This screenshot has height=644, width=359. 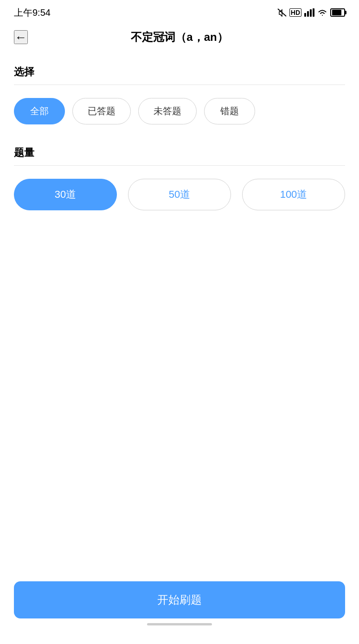 I want to click on top-nav: ← 不定冠词（a，an）, so click(x=180, y=37).